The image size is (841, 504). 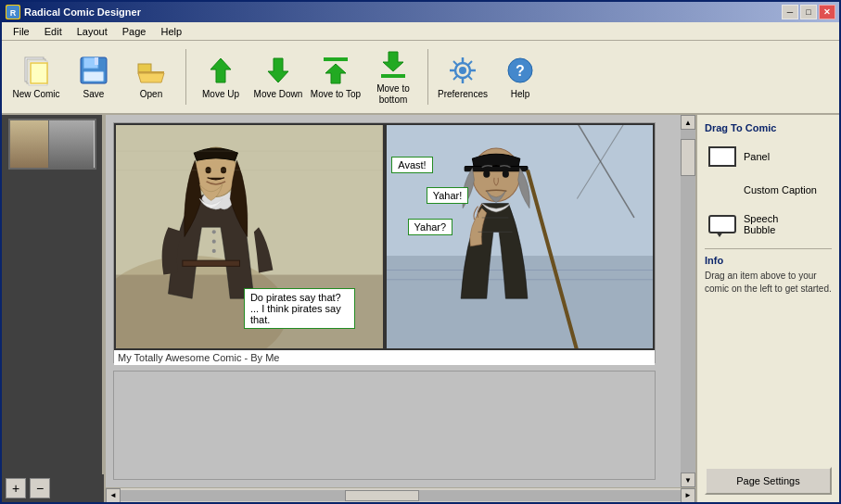 What do you see at coordinates (768, 481) in the screenshot?
I see `page-settings-button: Page Settings` at bounding box center [768, 481].